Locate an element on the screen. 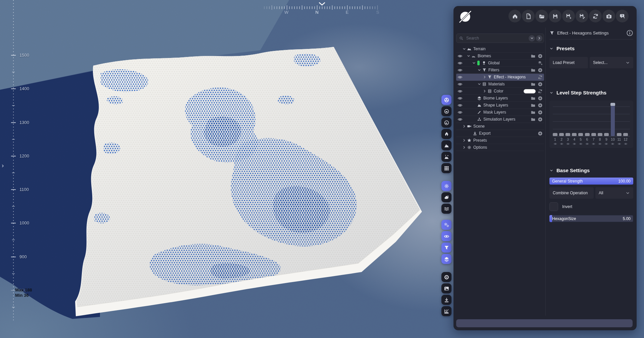 Image resolution: width=644 pixels, height=338 pixels. left-panel-expander: › is located at coordinates (3, 165).